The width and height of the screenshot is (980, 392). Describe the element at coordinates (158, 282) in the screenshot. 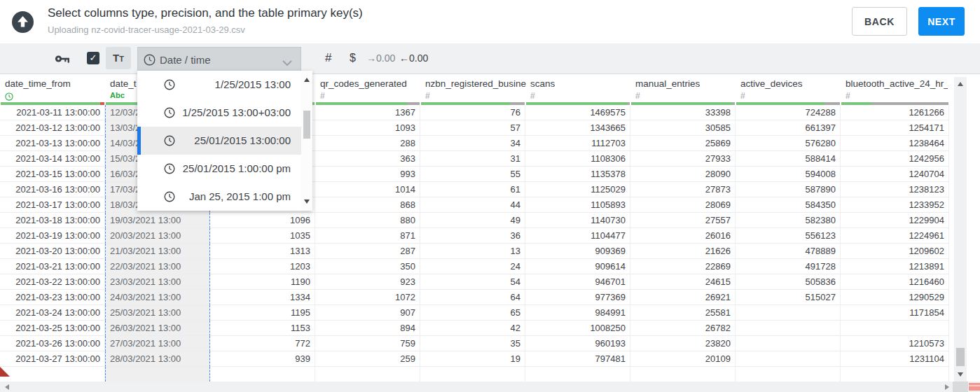

I see `table-cell: 23/03/2021 13:00` at that location.